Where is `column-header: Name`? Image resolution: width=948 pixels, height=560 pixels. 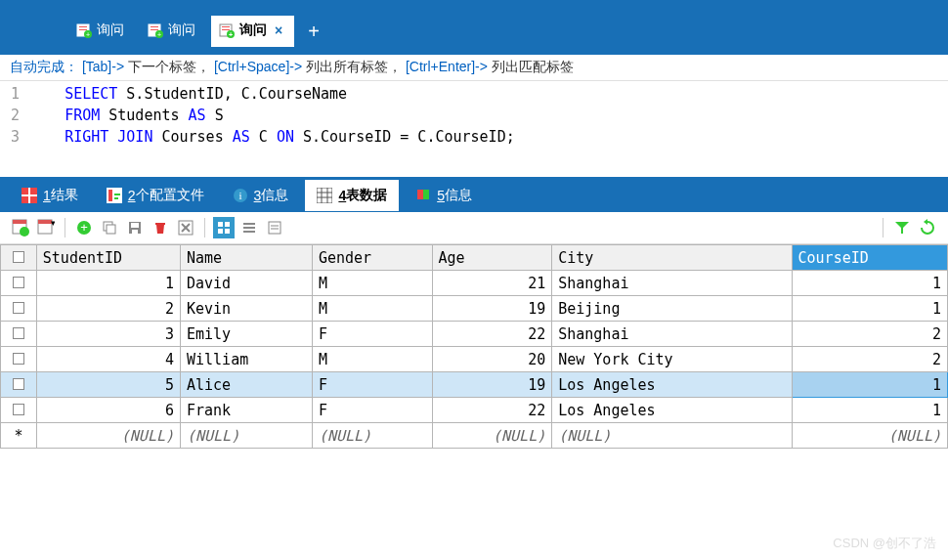
column-header: Name is located at coordinates (246, 258).